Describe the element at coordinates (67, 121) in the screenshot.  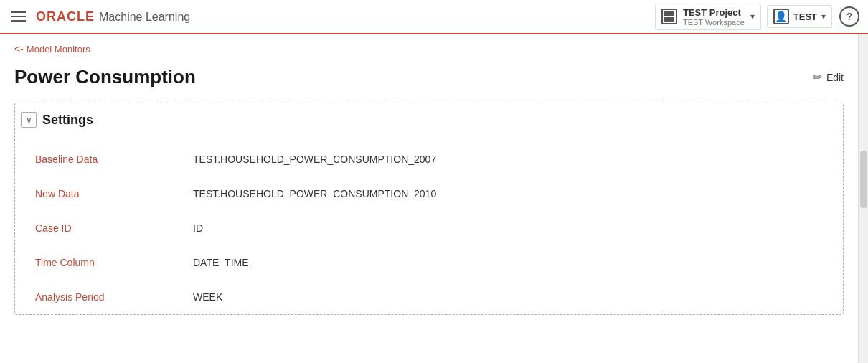
I see `settings-title: Settings` at that location.